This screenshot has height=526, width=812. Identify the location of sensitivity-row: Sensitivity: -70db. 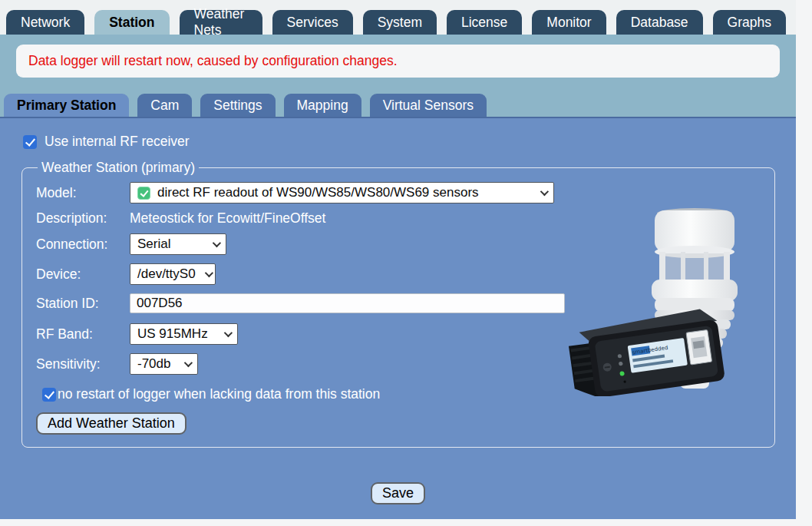
(398, 364).